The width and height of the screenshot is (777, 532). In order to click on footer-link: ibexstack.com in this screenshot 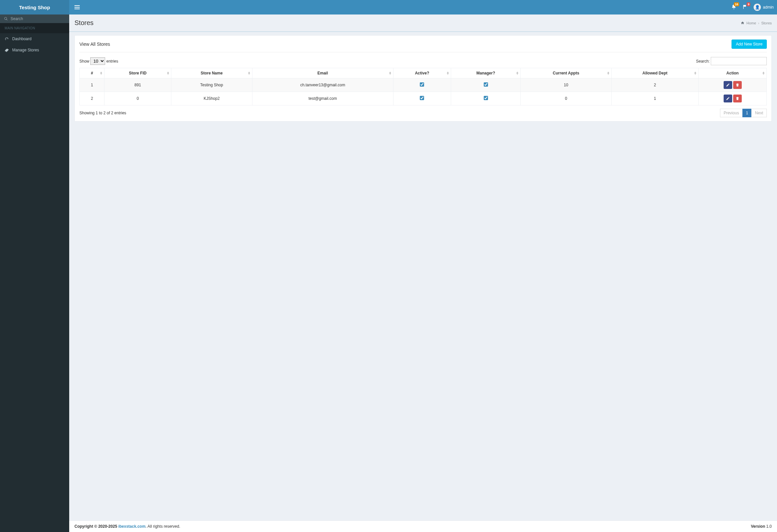, I will do `click(132, 526)`.